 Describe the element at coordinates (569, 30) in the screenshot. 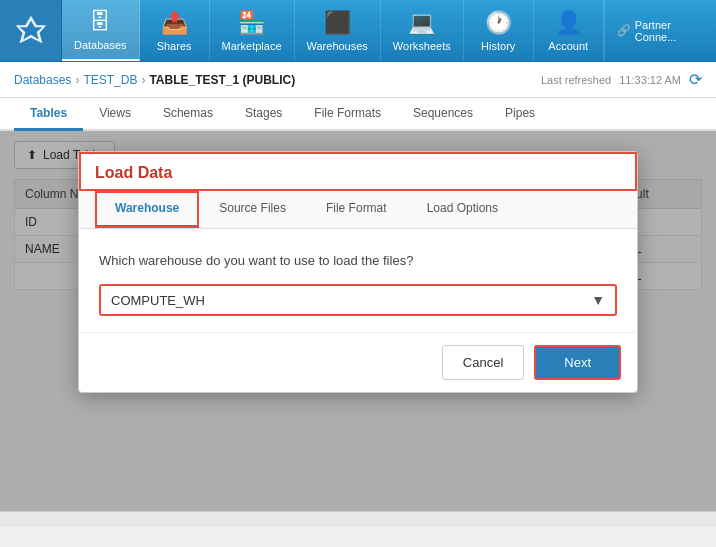

I see `nav-item-account: 👤 Account` at that location.